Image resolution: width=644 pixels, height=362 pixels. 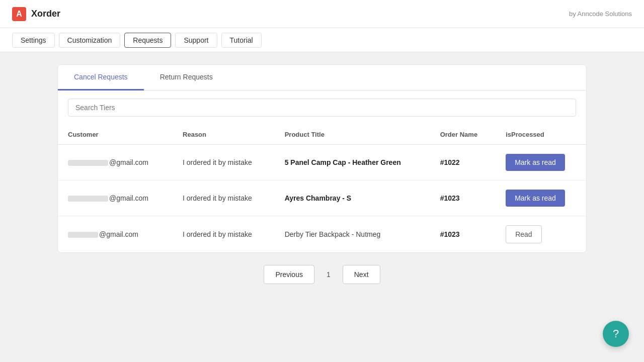 I want to click on tab-cancel-requests: Cancel Requests, so click(x=101, y=77).